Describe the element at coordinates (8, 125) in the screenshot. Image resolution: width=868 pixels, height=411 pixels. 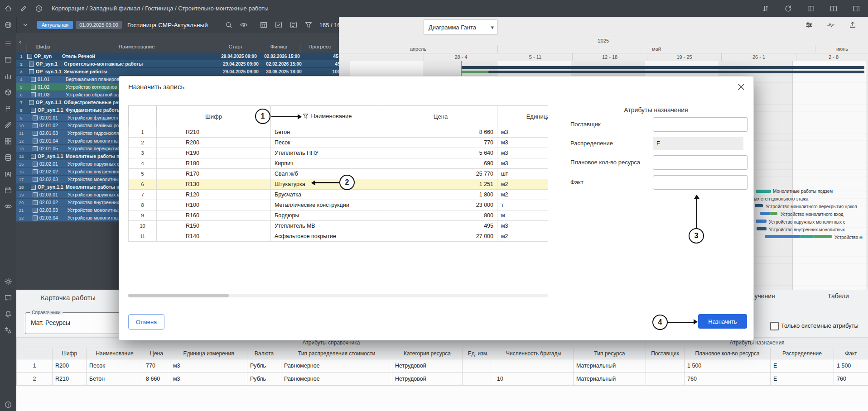
I see `hatch-lines-icon` at that location.